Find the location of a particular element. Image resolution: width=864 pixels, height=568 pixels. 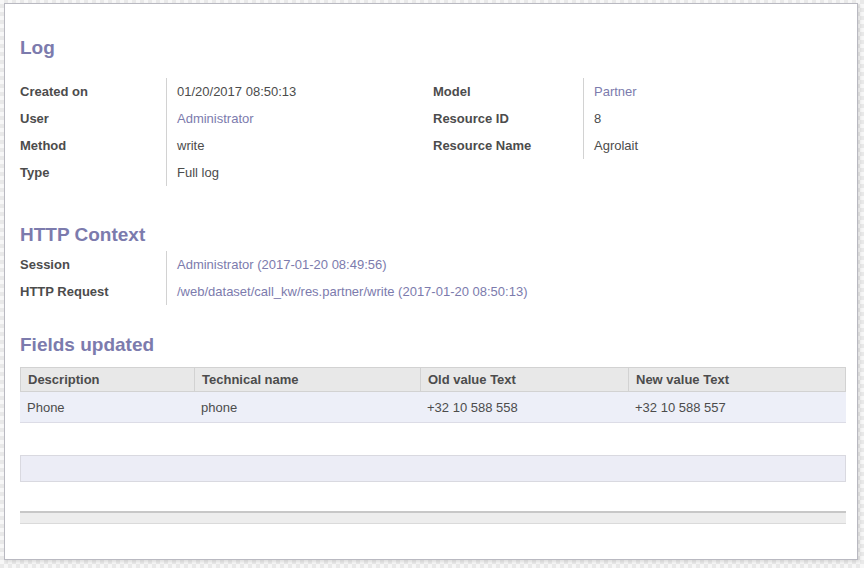

field-label-method: Method is located at coordinates (93, 146).